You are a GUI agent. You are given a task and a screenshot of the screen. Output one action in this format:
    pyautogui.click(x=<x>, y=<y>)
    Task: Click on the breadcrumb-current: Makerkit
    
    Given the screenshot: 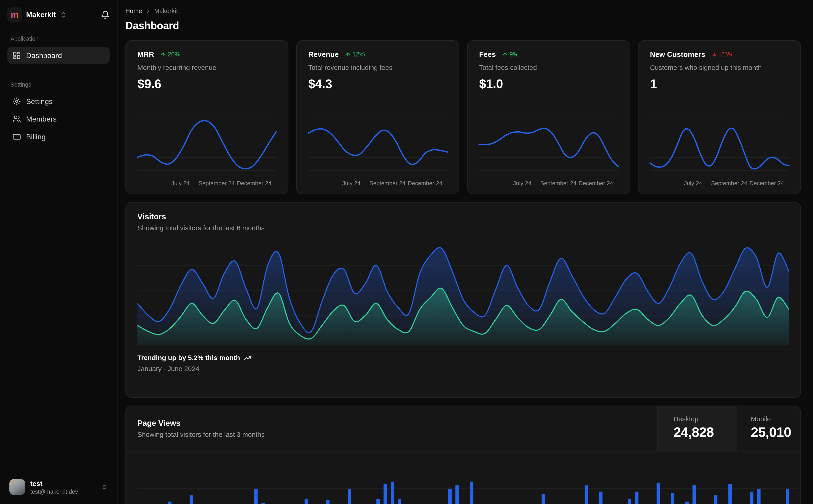 What is the action you would take?
    pyautogui.click(x=166, y=11)
    